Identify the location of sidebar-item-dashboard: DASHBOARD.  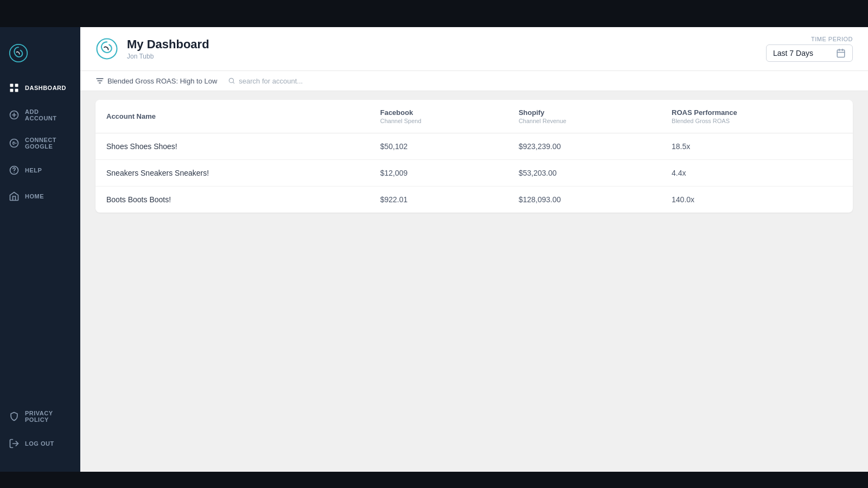
(40, 88).